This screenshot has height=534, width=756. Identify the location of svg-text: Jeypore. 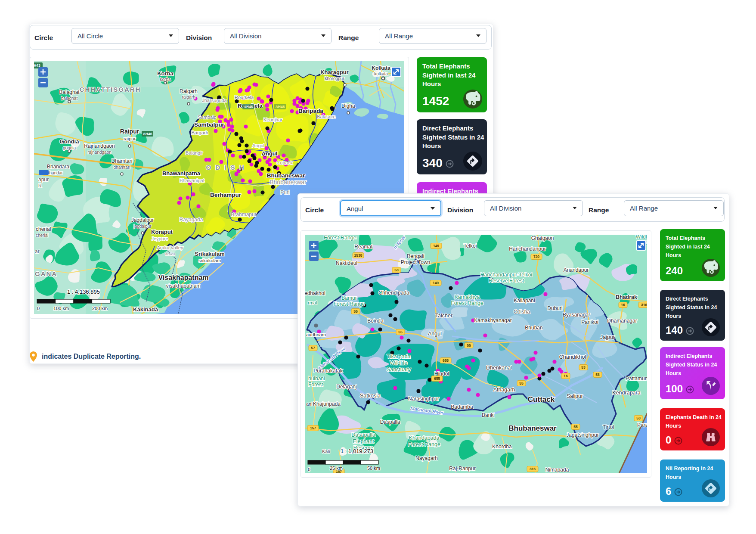
(159, 239).